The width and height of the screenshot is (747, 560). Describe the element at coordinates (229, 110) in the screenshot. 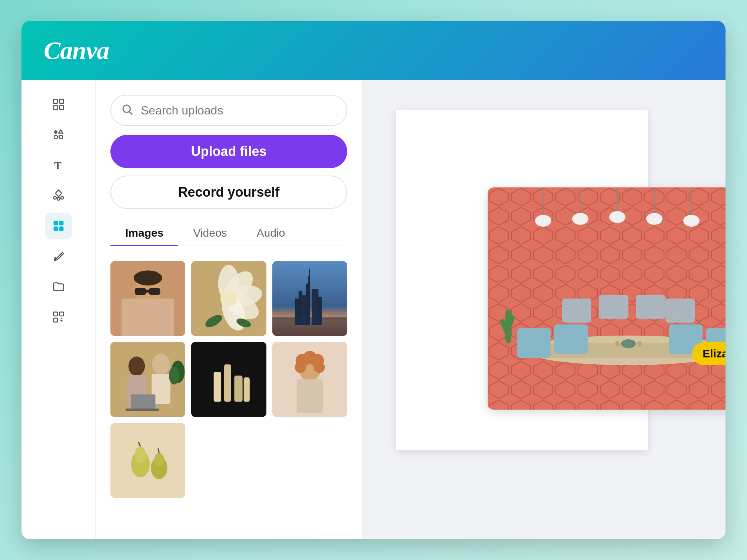

I see `search-container` at that location.